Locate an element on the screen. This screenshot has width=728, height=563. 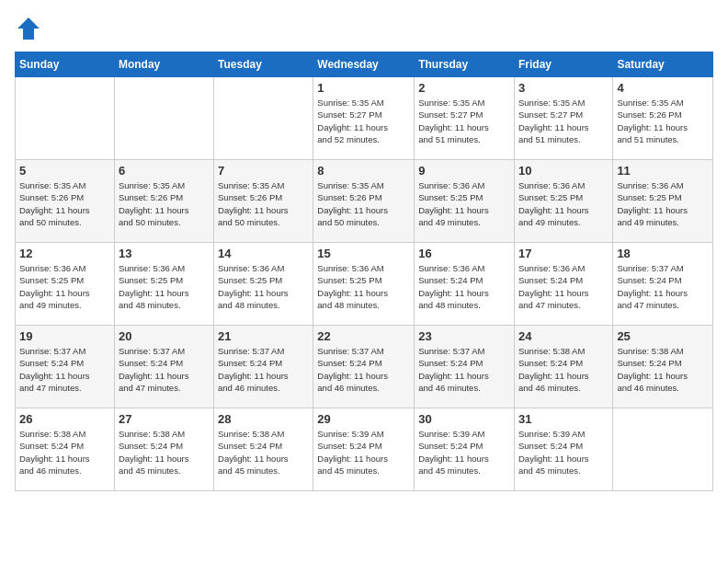
calendar-cell: 30Sunrise: 5:39 AM Sunset: 5:24 PM Dayli… is located at coordinates (465, 450).